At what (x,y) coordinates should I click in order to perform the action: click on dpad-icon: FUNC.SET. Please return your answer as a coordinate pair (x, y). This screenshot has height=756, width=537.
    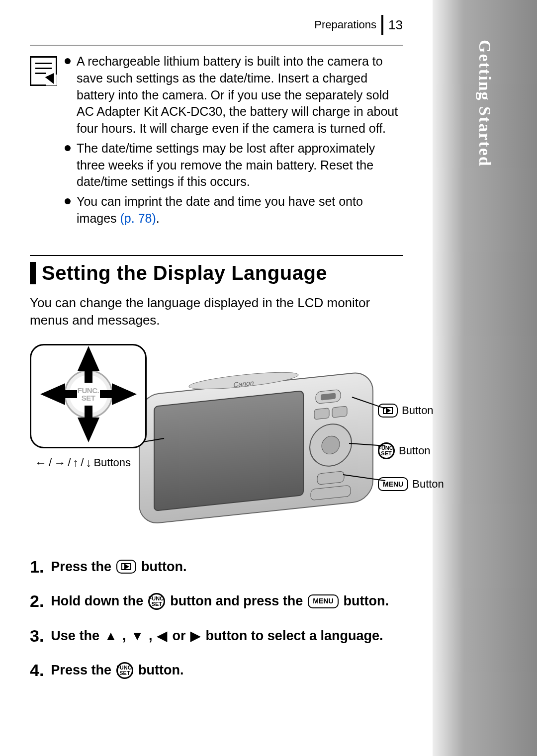
    Looking at the image, I should click on (89, 394).